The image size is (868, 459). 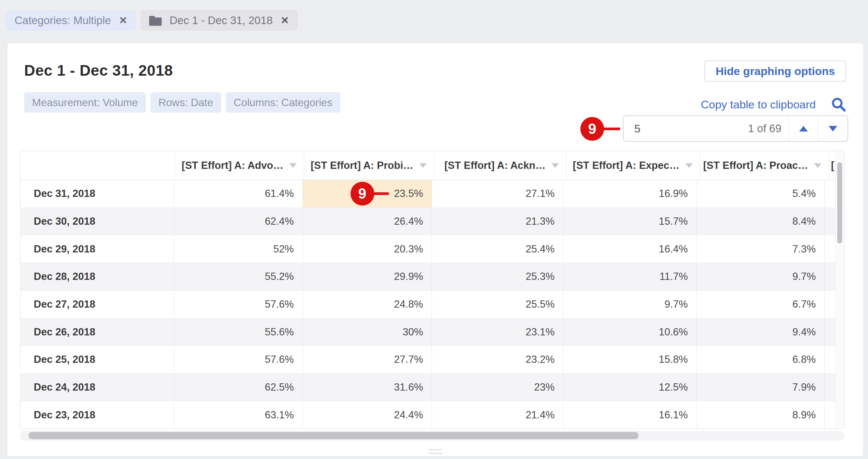 I want to click on hide-graphing-options-button: Hide graphing options, so click(x=775, y=71).